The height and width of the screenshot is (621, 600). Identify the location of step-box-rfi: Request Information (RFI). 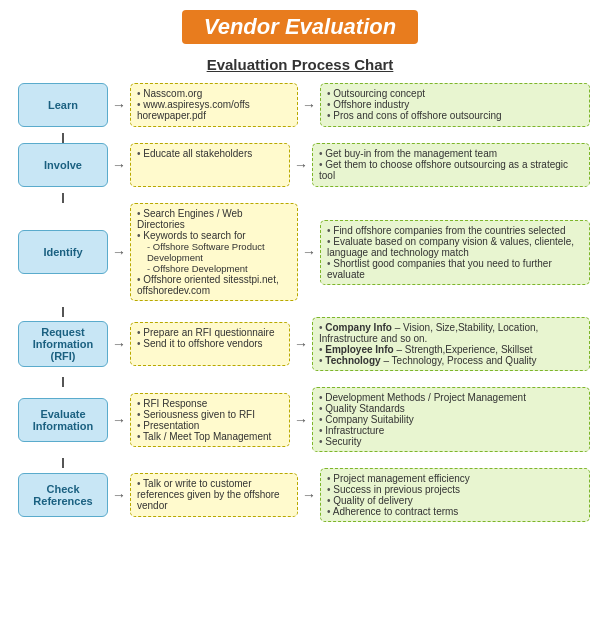
(63, 344).